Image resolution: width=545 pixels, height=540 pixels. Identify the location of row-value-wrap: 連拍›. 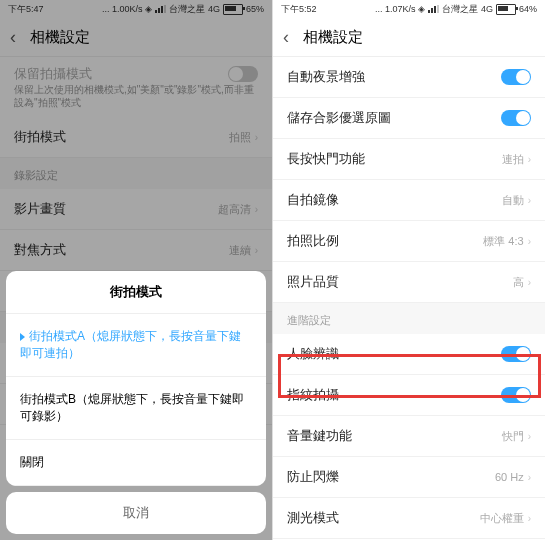
(516, 160).